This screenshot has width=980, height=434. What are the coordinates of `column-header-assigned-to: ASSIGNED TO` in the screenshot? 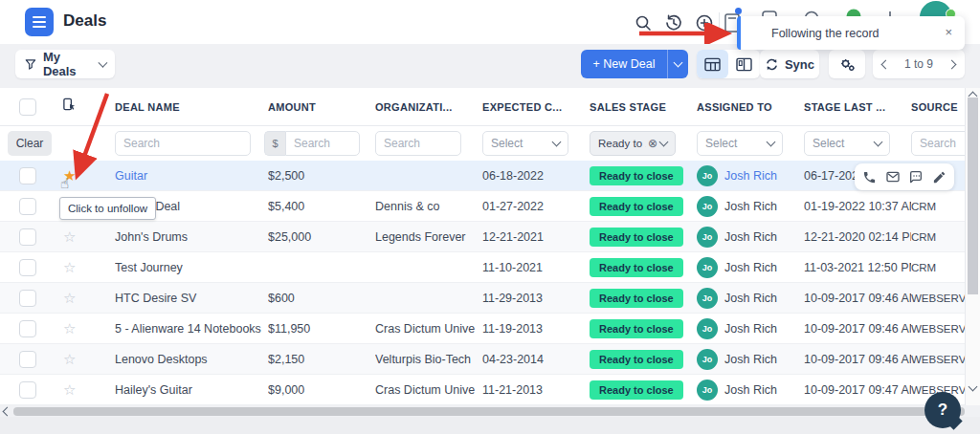 It's located at (750, 107).